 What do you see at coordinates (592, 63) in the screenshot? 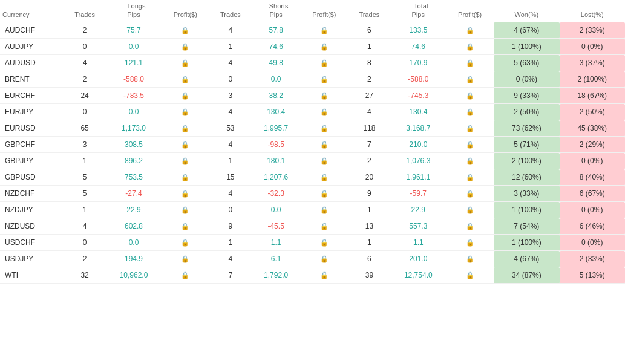
I see `cell-lost: 3 (37%)` at bounding box center [592, 63].